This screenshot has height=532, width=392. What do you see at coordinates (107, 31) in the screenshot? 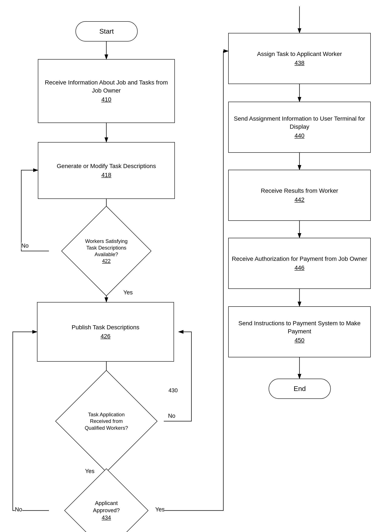
I see `start-node: Start` at bounding box center [107, 31].